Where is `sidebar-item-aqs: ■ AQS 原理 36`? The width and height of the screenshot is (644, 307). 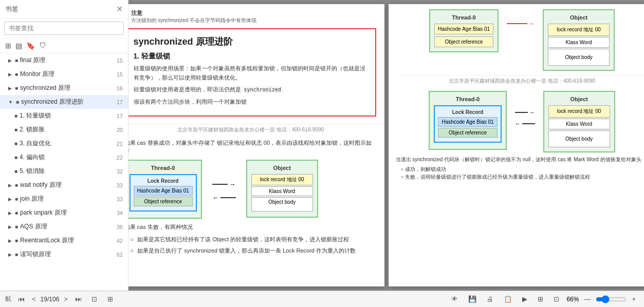 sidebar-item-aqs: ■ AQS 原理 36 is located at coordinates (64, 227).